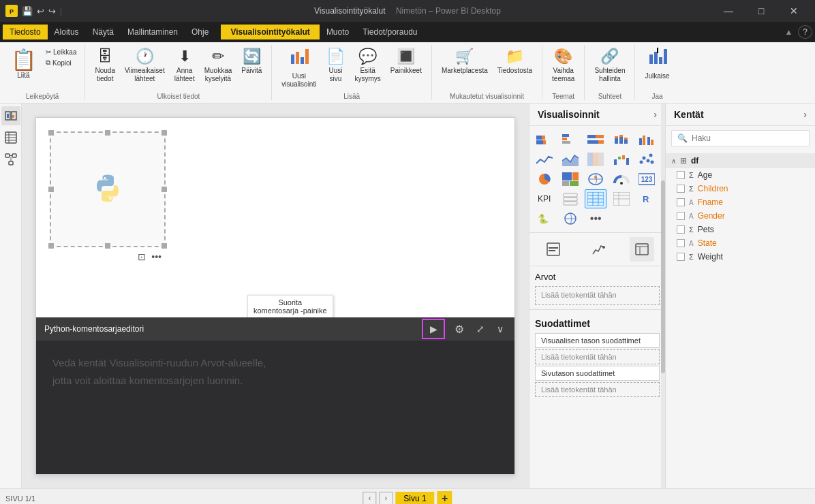  I want to click on filter-page-drop: Lisää tietokentät tähän, so click(597, 390).